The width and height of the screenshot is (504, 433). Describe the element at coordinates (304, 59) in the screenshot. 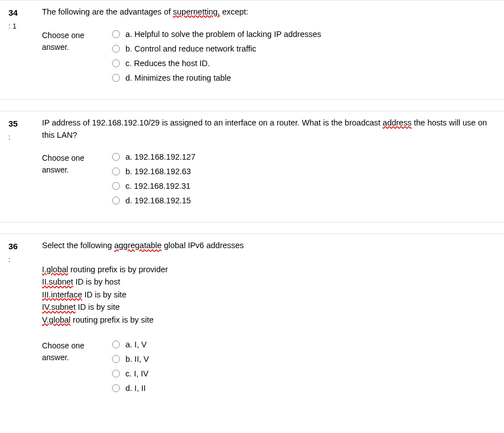

I see `options: a. Helpful to solve the problem of lacki…` at that location.